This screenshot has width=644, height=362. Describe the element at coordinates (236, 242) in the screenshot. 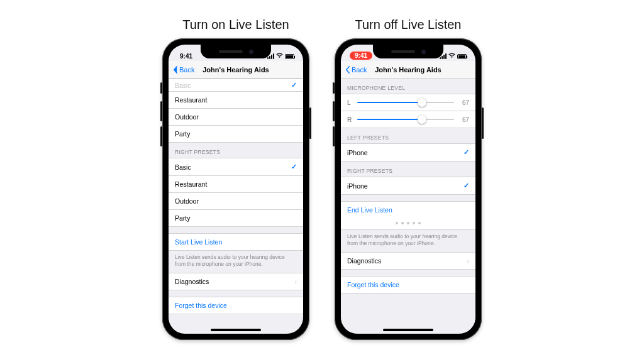

I see `start-live-listen-label: Start Live Listen` at that location.